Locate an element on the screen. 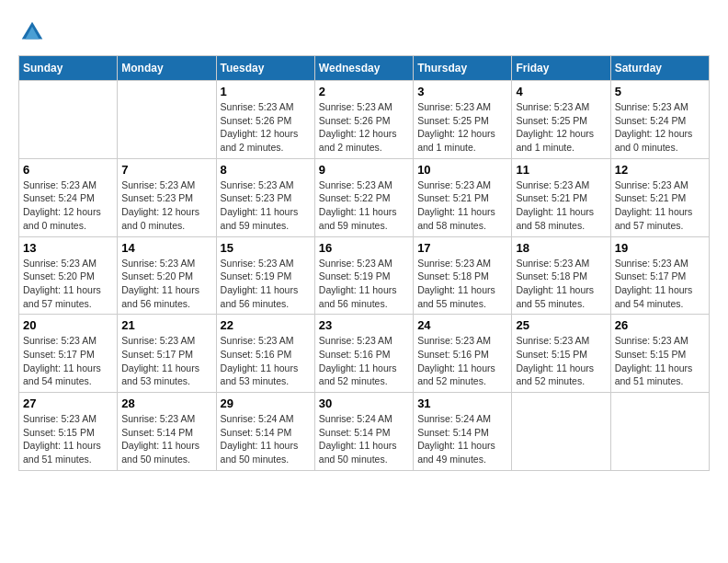 Image resolution: width=728 pixels, height=563 pixels. day-number: 7 is located at coordinates (166, 169).